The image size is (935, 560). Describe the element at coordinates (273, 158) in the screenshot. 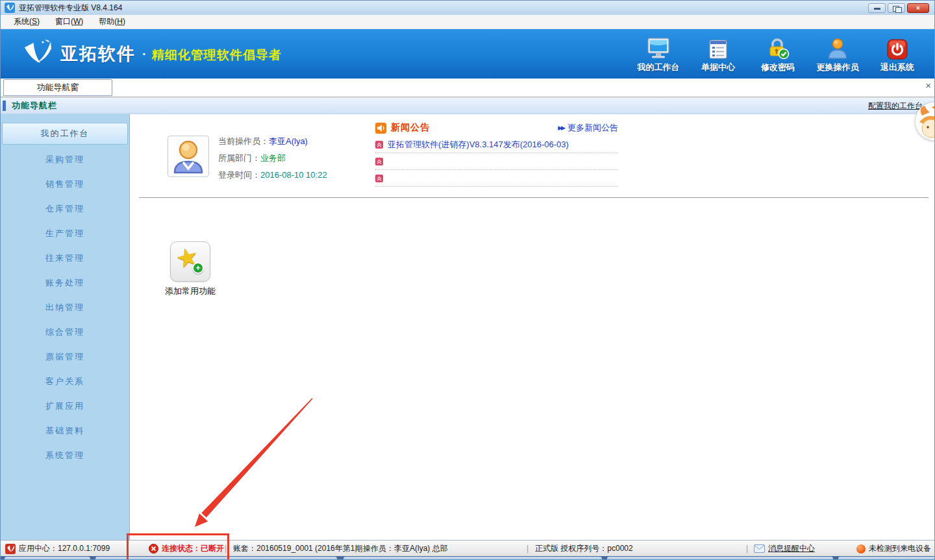

I see `department-row: 所属部门：业务部` at that location.